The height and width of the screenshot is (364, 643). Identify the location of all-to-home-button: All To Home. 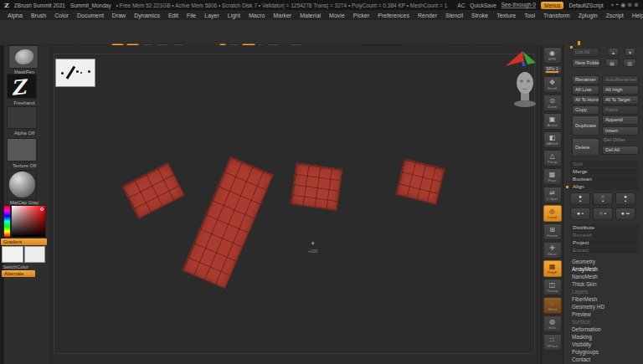
(586, 100).